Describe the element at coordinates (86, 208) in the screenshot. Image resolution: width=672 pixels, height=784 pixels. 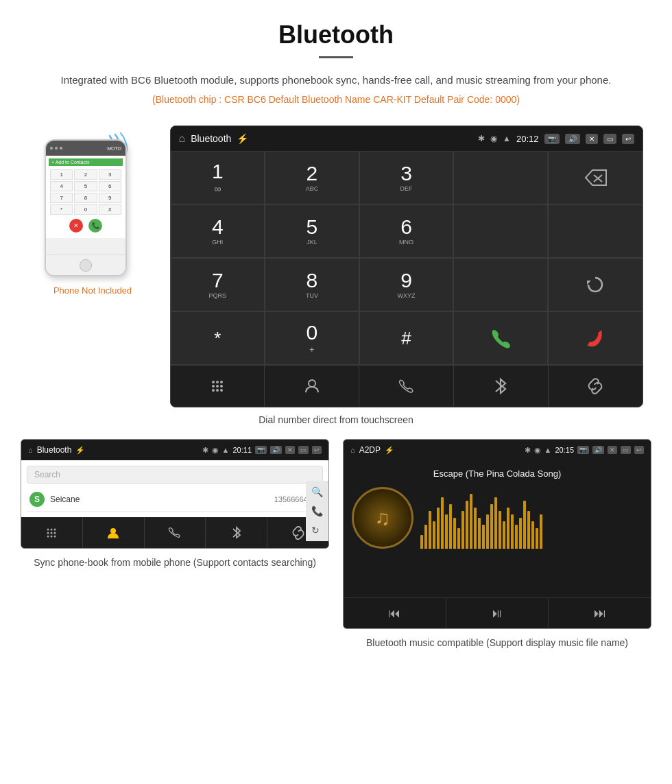
I see `phone-device: MOTO + Add to Contacts 123 456 789 *0# ✕` at that location.